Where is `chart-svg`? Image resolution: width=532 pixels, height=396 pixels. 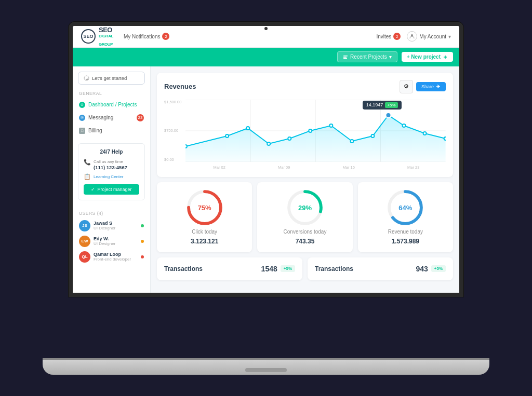
chart-svg is located at coordinates (316, 131).